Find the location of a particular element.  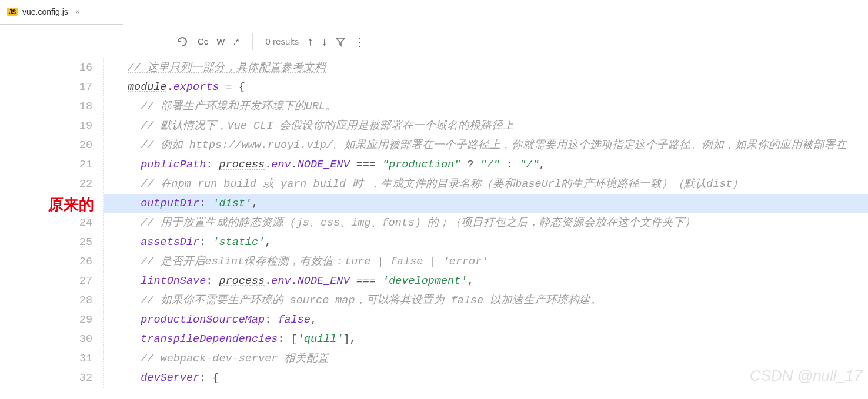

code-line: // 部署生产环境和开发环境下的URL。 is located at coordinates (486, 107).